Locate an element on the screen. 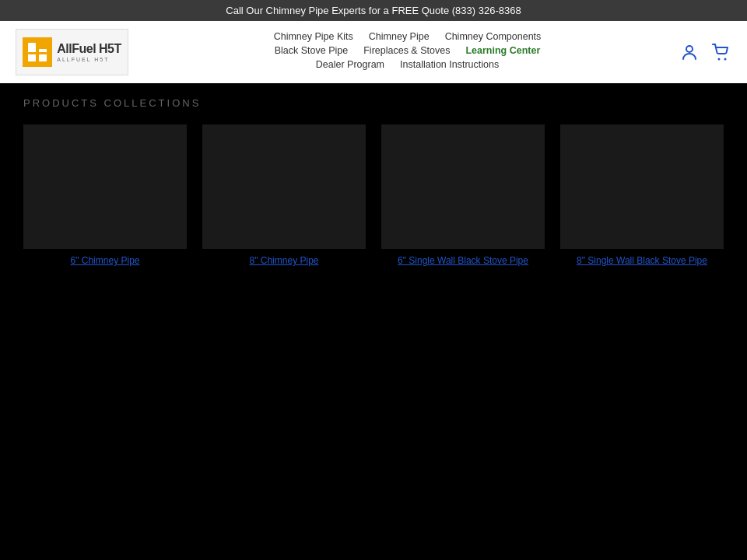 This screenshot has width=747, height=560. product-card-0: 6" Chimney Pipe is located at coordinates (105, 195).